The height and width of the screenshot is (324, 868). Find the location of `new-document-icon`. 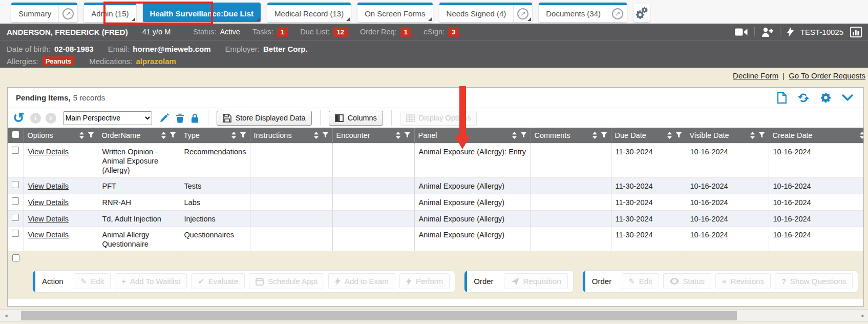

new-document-icon is located at coordinates (781, 97).